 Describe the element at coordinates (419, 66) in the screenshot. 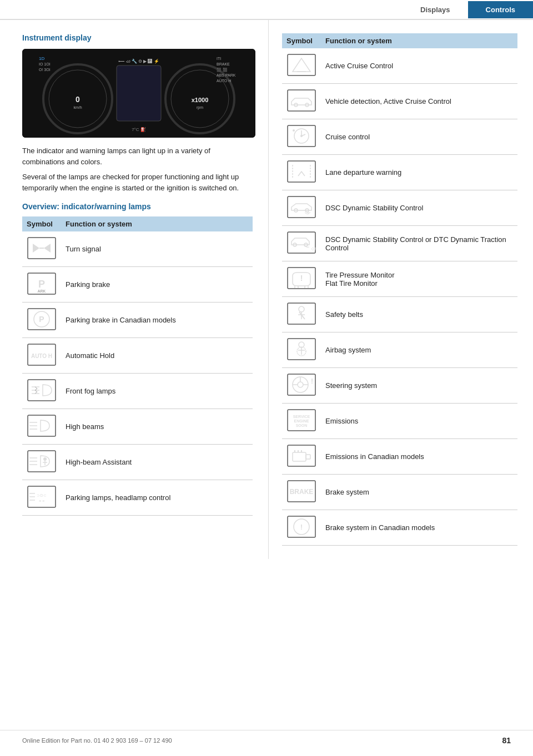

I see `function-cell: Active Cruise Control` at that location.